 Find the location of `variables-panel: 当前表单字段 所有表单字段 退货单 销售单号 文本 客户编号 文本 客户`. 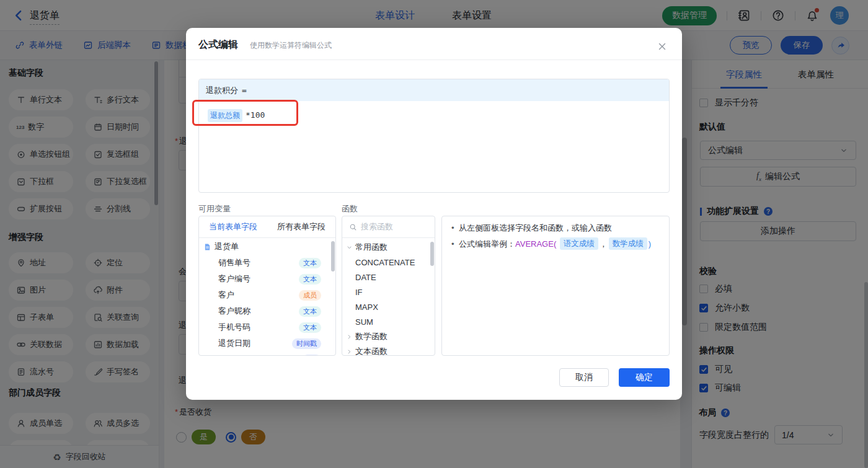

variables-panel: 当前表单字段 所有表单字段 退货单 销售单号 文本 客户编号 文本 客户 is located at coordinates (267, 286).